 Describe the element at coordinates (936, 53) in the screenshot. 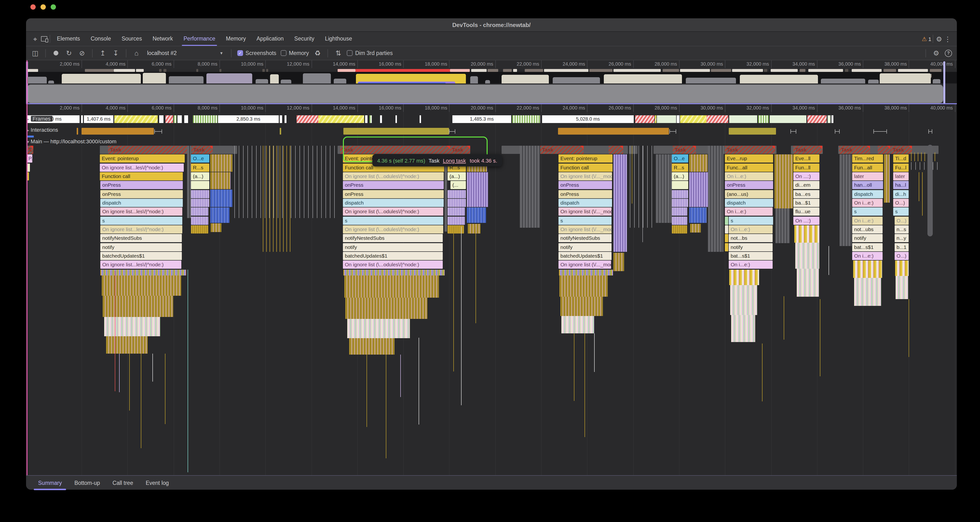

I see `capture-settings-gear-icon: ⚙` at that location.